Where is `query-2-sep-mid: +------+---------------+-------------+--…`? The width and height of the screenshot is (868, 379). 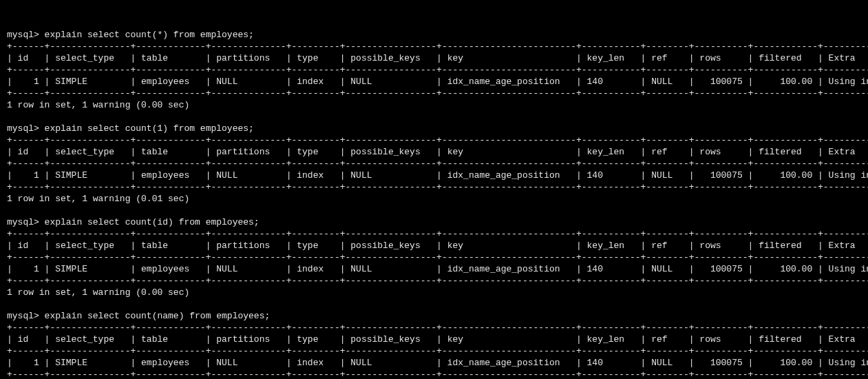 query-2-sep-mid: +------+---------------+-------------+--… is located at coordinates (438, 164).